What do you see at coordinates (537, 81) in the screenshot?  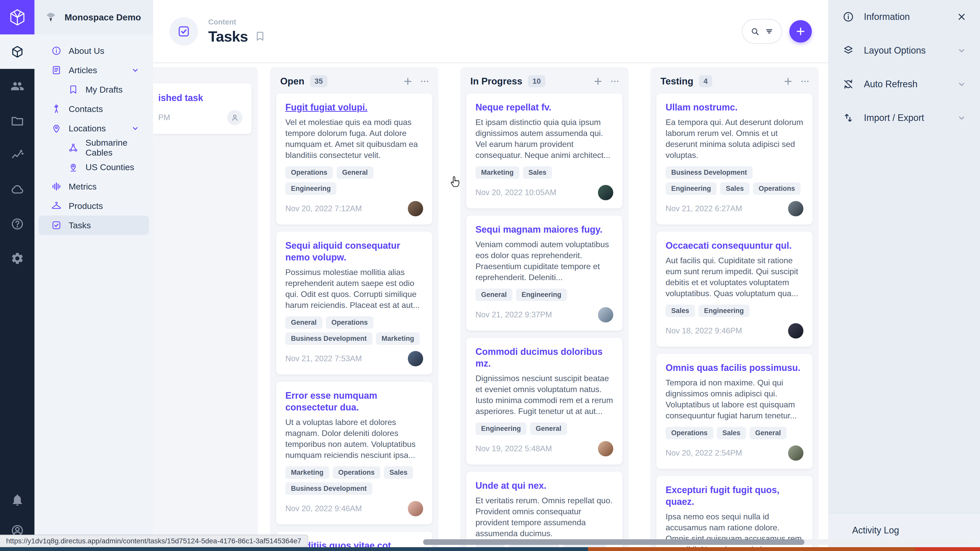 I see `column-count-badge: 10` at bounding box center [537, 81].